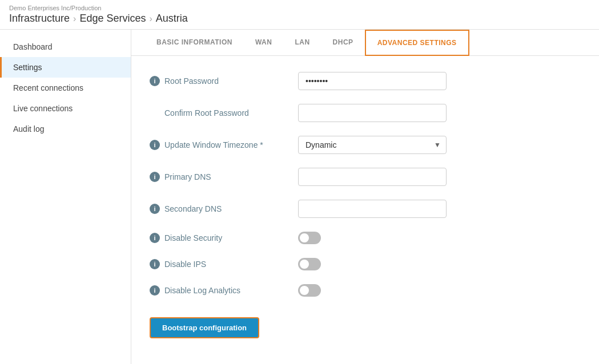 Image resolution: width=599 pixels, height=364 pixels. What do you see at coordinates (309, 238) in the screenshot?
I see `disable-security-toggle-wrapper` at bounding box center [309, 238].